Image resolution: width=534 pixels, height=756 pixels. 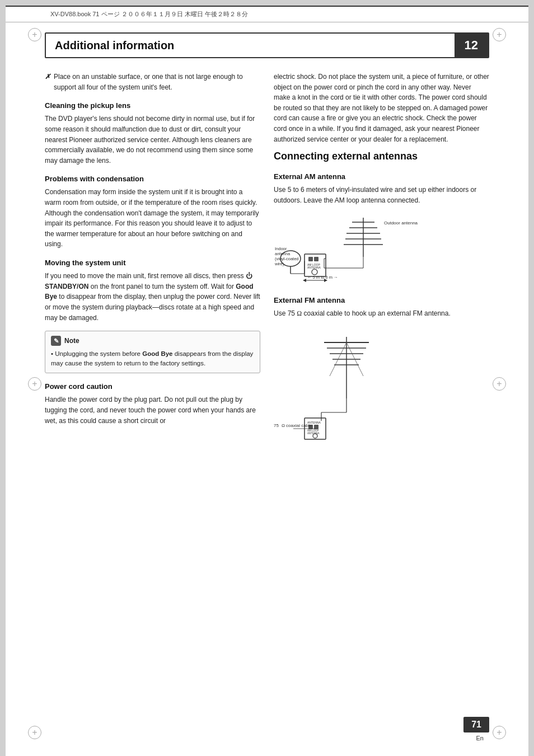 I want to click on reg-mark-tl, so click(x=35, y=35).